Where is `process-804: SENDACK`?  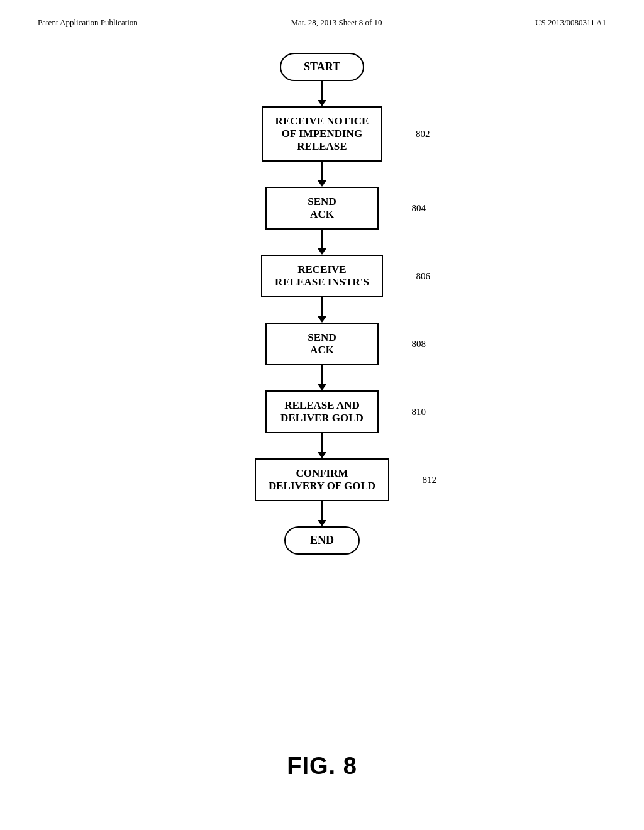 process-804: SENDACK is located at coordinates (322, 208).